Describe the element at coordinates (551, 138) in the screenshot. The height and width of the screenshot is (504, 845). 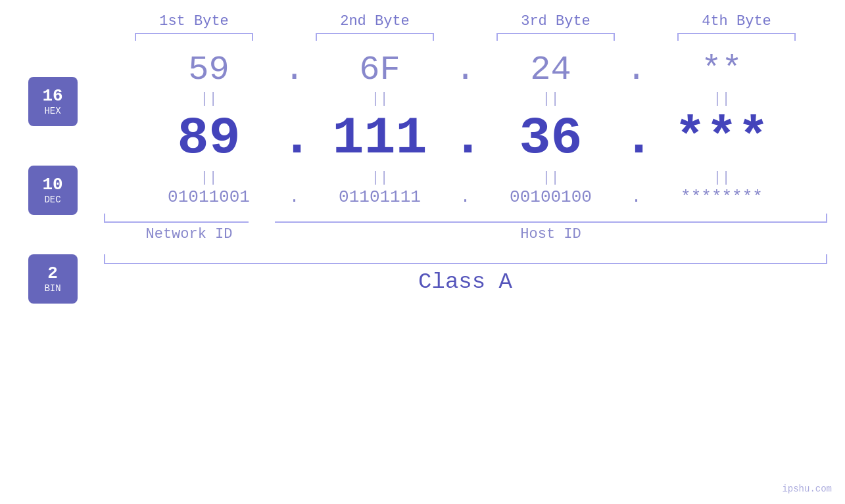
I see `dec-byte-3: 36` at that location.